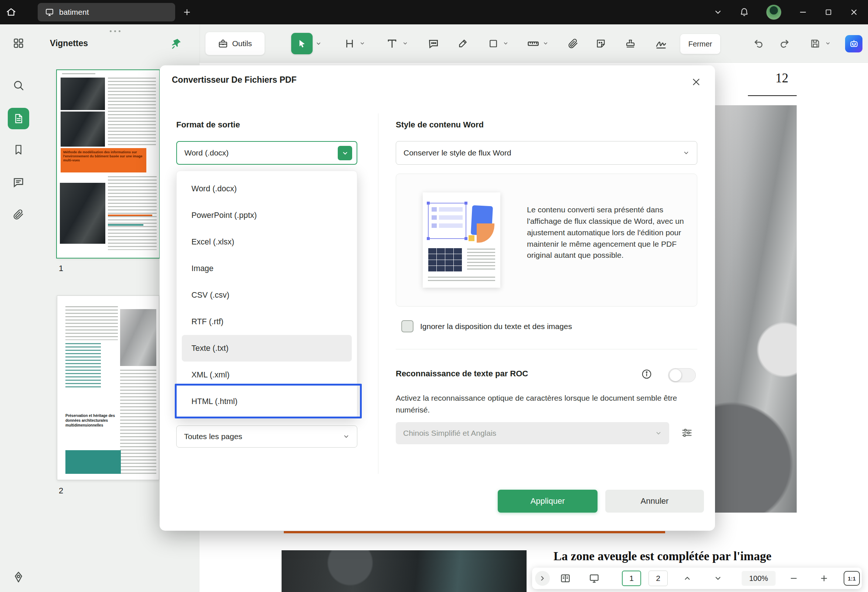 This screenshot has height=592, width=868. What do you see at coordinates (655, 501) in the screenshot?
I see `cancel-label: Annuler` at bounding box center [655, 501].